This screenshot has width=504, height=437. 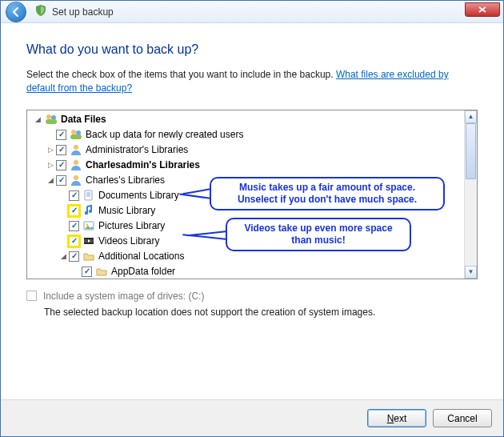 I want to click on videos-icon, so click(x=89, y=241).